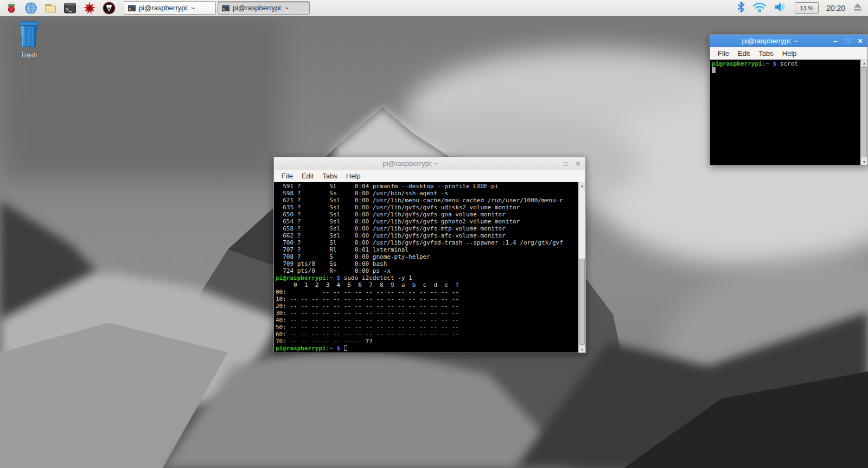  What do you see at coordinates (864, 112) in the screenshot?
I see `small-terminal-scrollbar: ▲ ▼` at bounding box center [864, 112].